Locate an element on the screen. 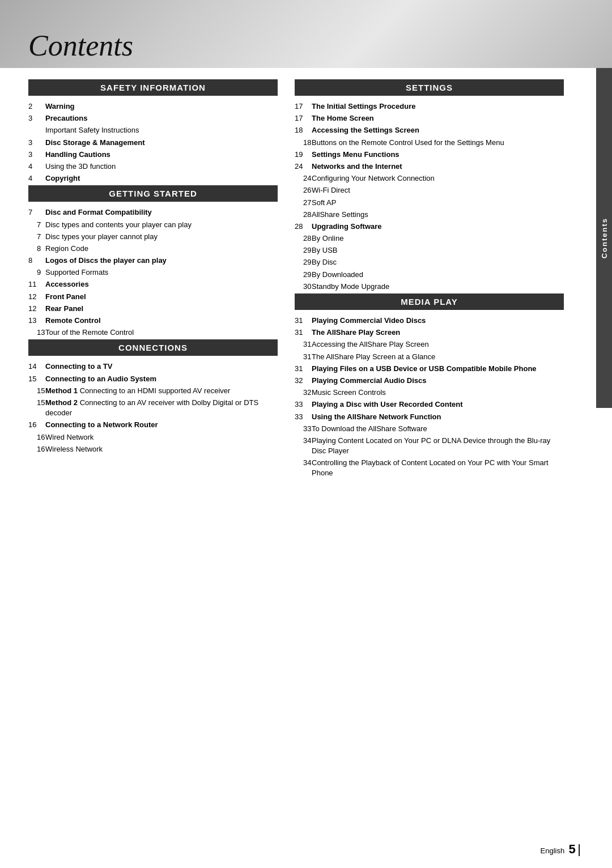 The width and height of the screenshot is (612, 868). toc-text: Precautions is located at coordinates (162, 118).